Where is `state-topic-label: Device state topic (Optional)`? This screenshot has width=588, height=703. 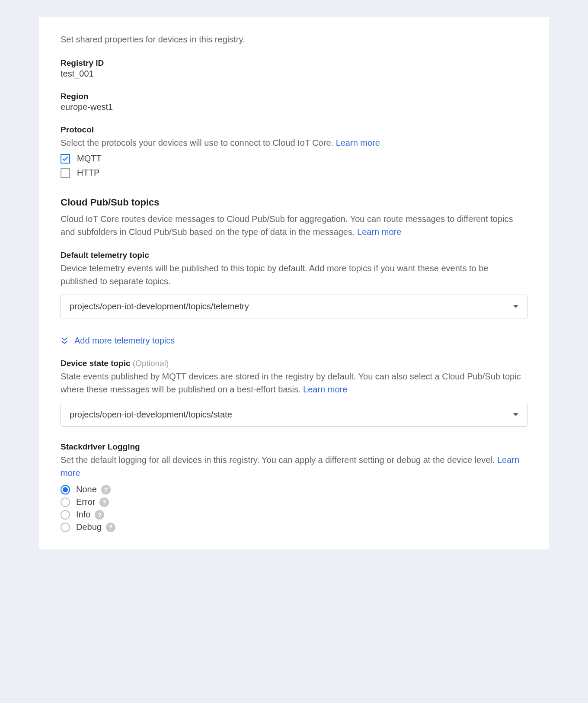
state-topic-label: Device state topic (Optional) is located at coordinates (294, 363).